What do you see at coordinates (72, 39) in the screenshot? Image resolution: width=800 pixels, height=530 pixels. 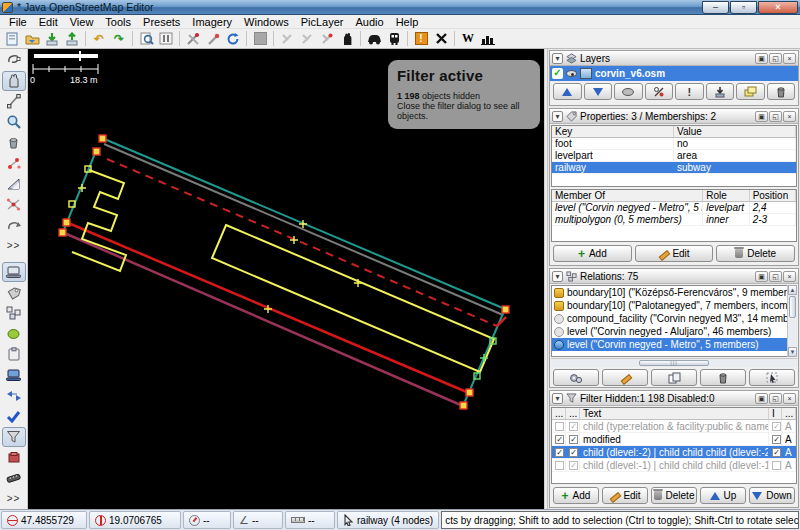 I see `upload-button` at bounding box center [72, 39].